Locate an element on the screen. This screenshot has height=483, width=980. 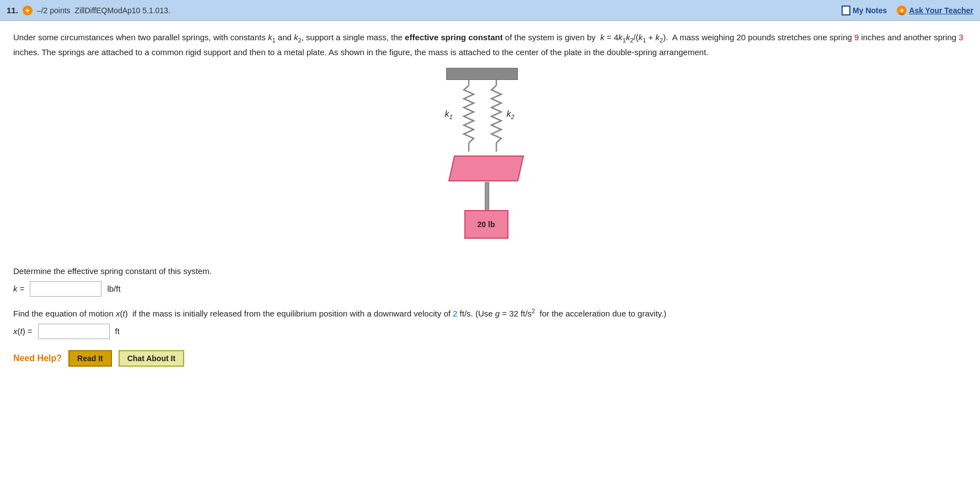
header-left: 11. + –/2 points ZillDiffEQModAp10 5.1.0… is located at coordinates (424, 10).